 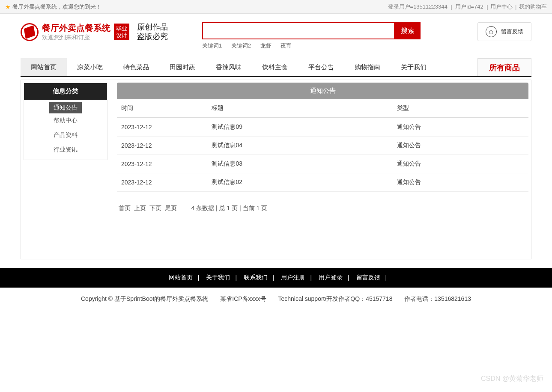 I want to click on keyword-link: 关键词2, so click(x=241, y=45).